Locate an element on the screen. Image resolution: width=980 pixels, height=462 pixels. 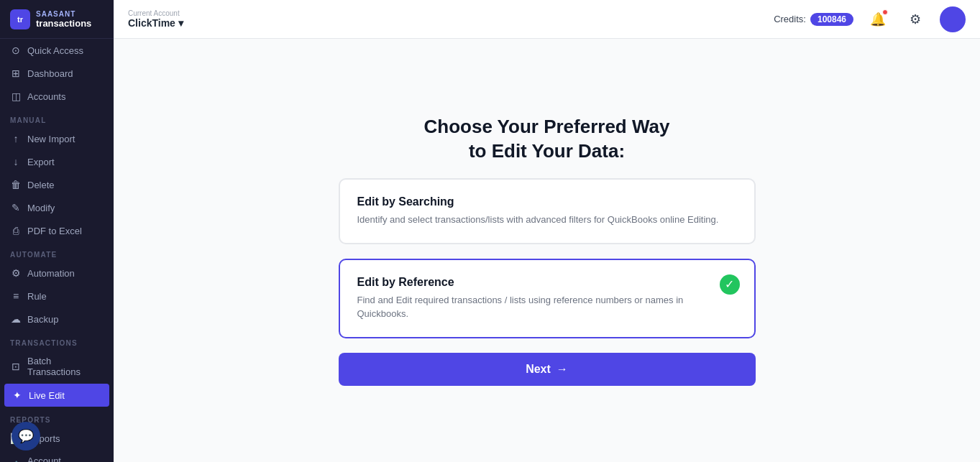
page-title-line2: to Edit Your Data: is located at coordinates (546, 151).